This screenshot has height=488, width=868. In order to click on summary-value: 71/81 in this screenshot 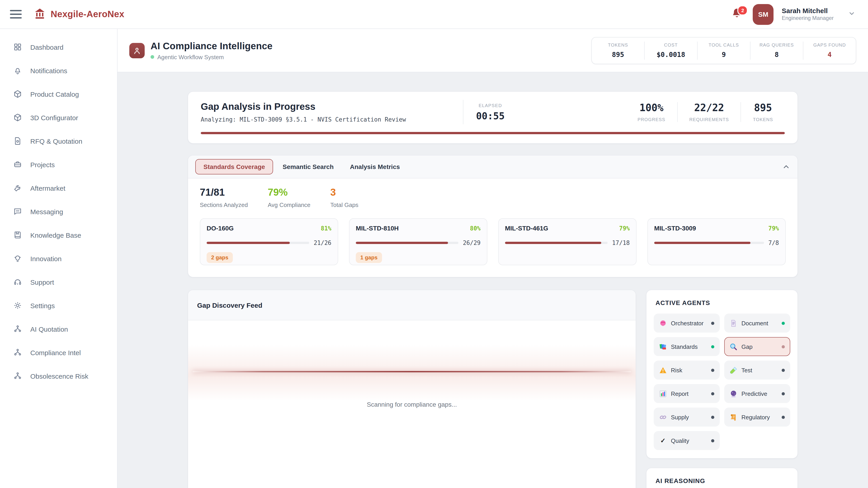, I will do `click(224, 193)`.